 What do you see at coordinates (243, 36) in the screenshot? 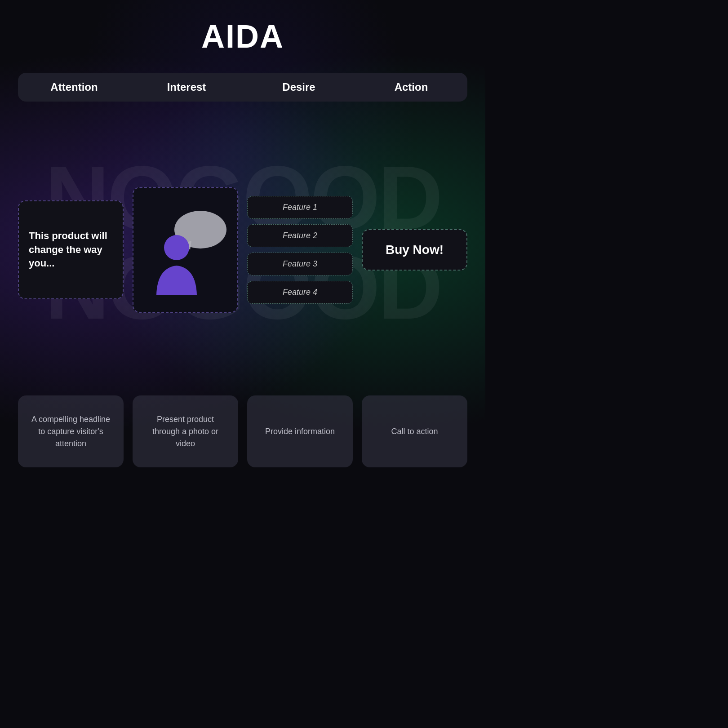
I see `page-title: AIDA` at bounding box center [243, 36].